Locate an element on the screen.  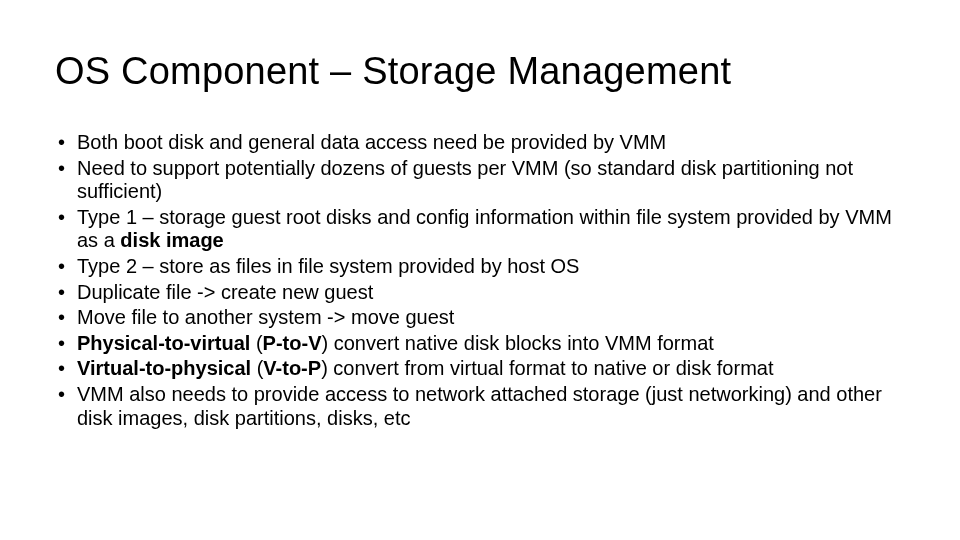
bullet-item: Virtual-to-physical (V-to-P) convert fro… is located at coordinates (475, 369).